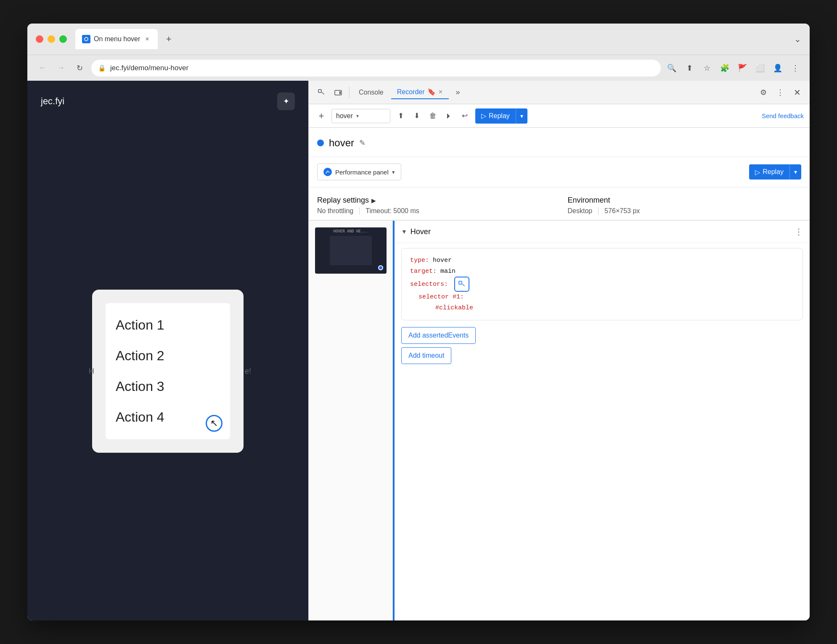 Image resolution: width=837 pixels, height=644 pixels. I want to click on replay-settings-label: Replay settings ▶, so click(347, 200).